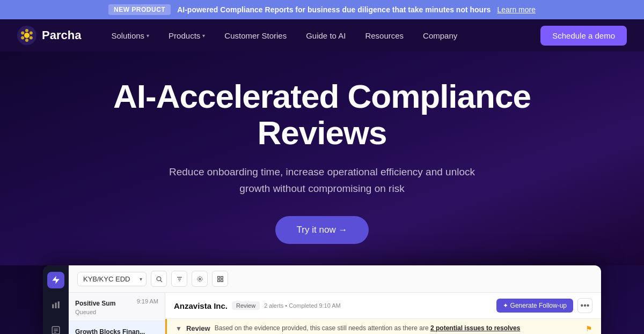  Describe the element at coordinates (335, 279) in the screenshot. I see `app-toolbar: KYB/KYC EDD AML Screening KYC Individual…` at that location.